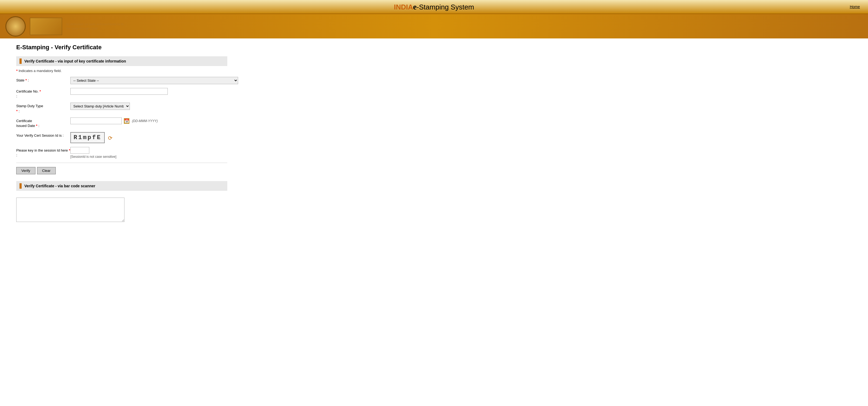  Describe the element at coordinates (434, 7) in the screenshot. I see `site-title: INDIAe-Stamping System` at that location.